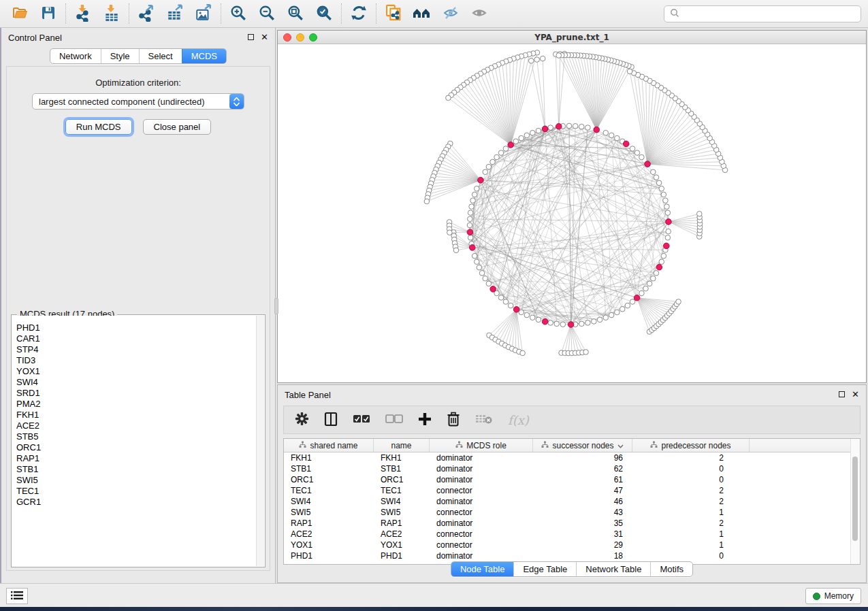 Image resolution: width=868 pixels, height=611 pixels. Describe the element at coordinates (276, 306) in the screenshot. I see `vertical-splitter-handle` at that location.